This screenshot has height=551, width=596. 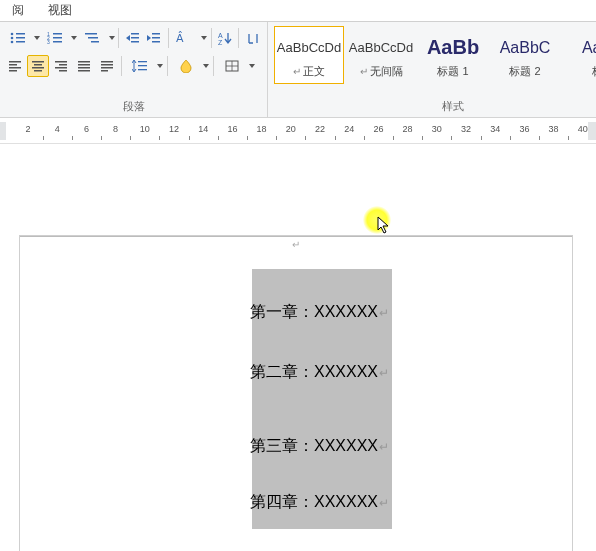 What do you see at coordinates (320, 312) in the screenshot?
I see `chapter-1: 第一章：XXXXXX↵` at bounding box center [320, 312].